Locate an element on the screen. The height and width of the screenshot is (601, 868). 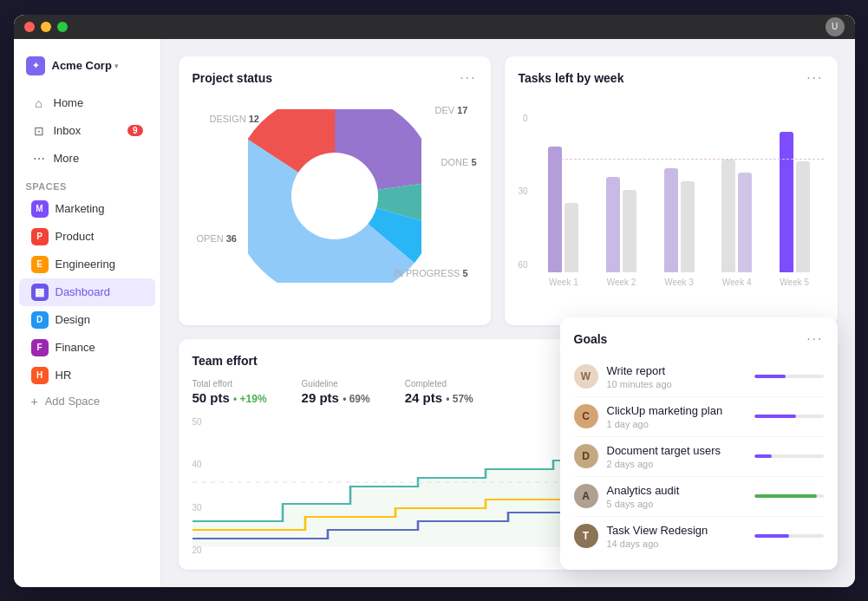
marketing-label: Marketing is located at coordinates (80, 208).